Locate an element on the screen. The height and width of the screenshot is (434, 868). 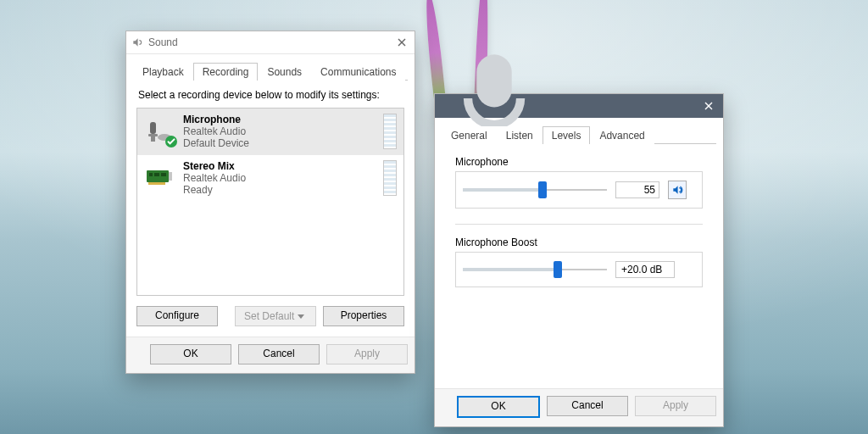
tab-playback: Playback is located at coordinates (163, 71).